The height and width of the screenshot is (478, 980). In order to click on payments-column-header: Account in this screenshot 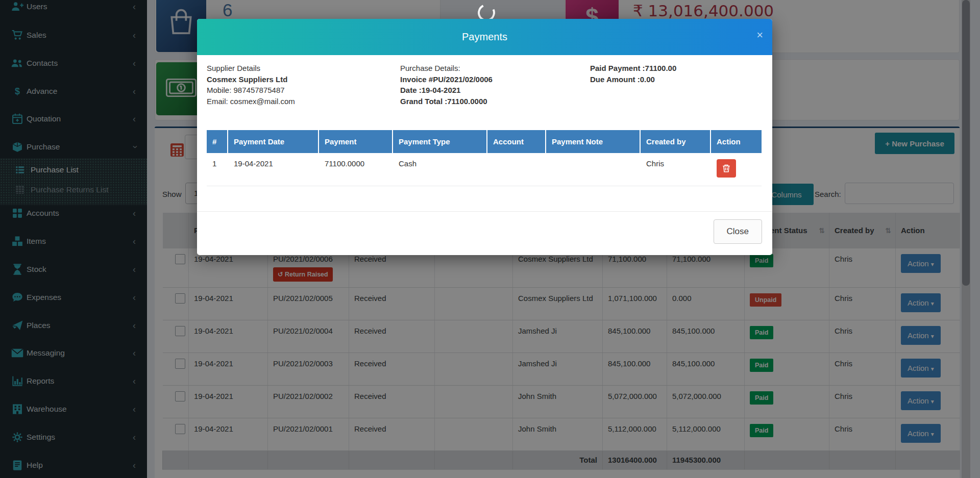, I will do `click(517, 142)`.